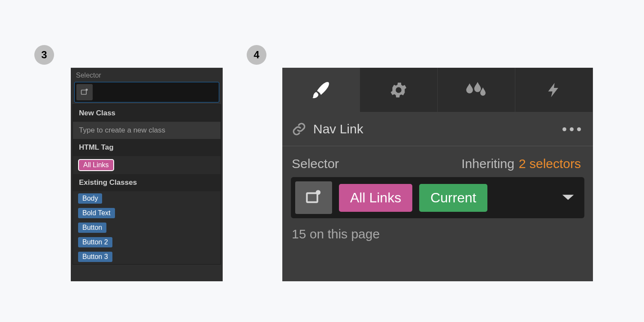  I want to click on existing-class-row: Button 3, so click(147, 257).